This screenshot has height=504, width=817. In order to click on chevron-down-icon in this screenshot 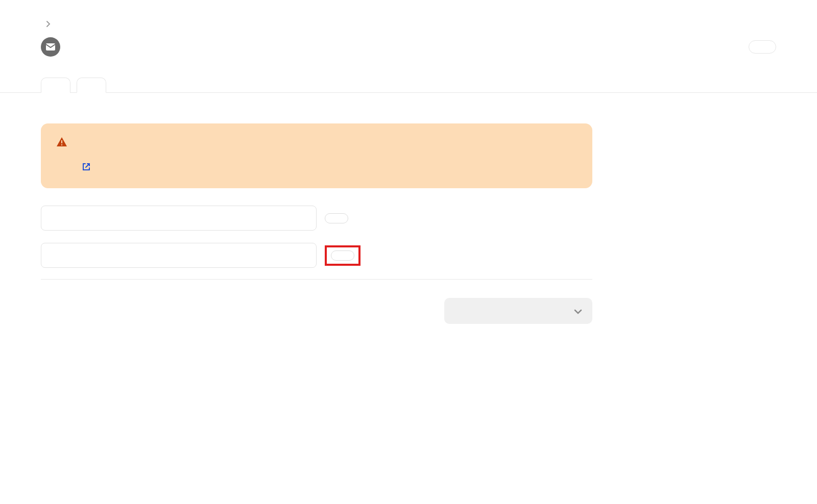, I will do `click(578, 311)`.